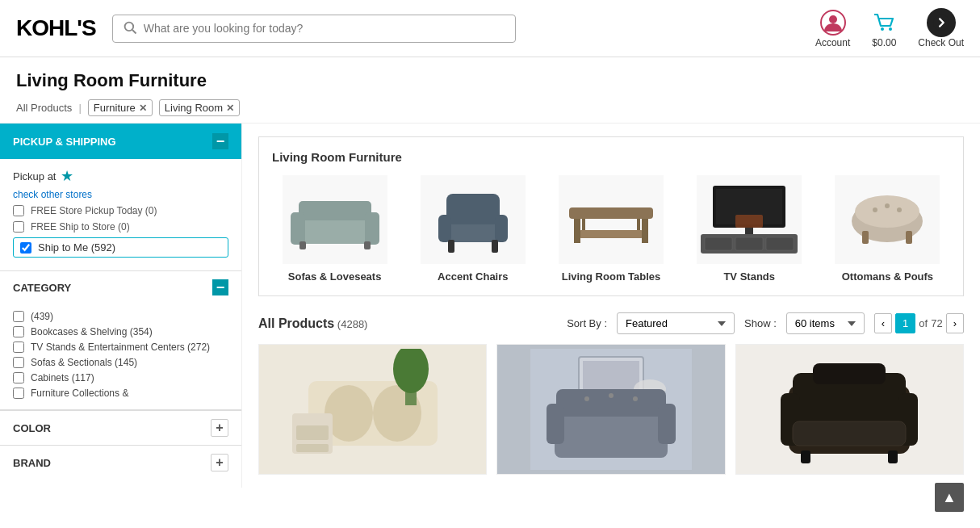 This screenshot has height=528, width=980. Describe the element at coordinates (825, 323) in the screenshot. I see `show-select: 60 items 30 items 120 items` at that location.